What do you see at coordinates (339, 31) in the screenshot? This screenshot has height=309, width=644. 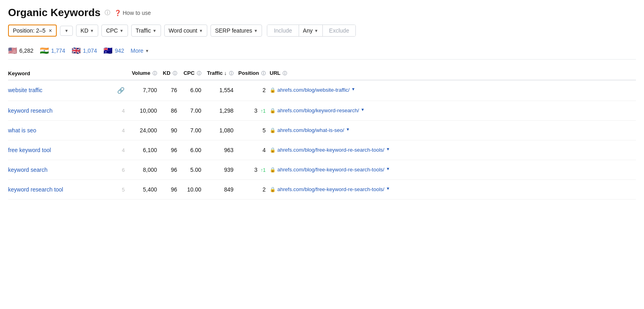 I see `exclude-input: Exclude` at bounding box center [339, 31].